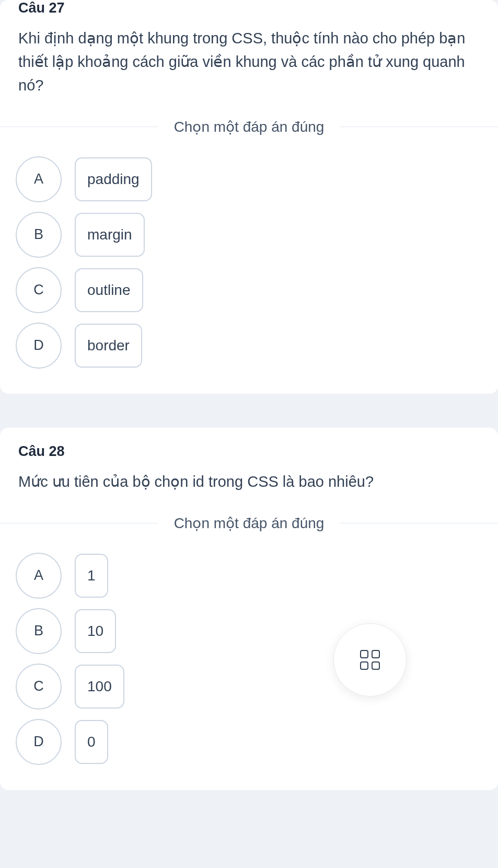 The width and height of the screenshot is (498, 868). What do you see at coordinates (109, 346) in the screenshot?
I see `option-text-d: border` at bounding box center [109, 346].